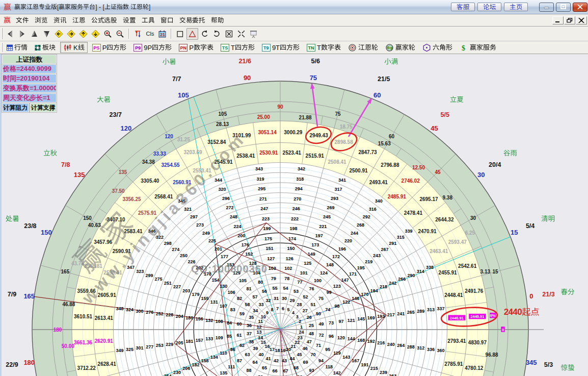 Image resolution: width=588 pixels, height=376 pixels. What do you see at coordinates (580, 7) in the screenshot?
I see `close-button` at bounding box center [580, 7].